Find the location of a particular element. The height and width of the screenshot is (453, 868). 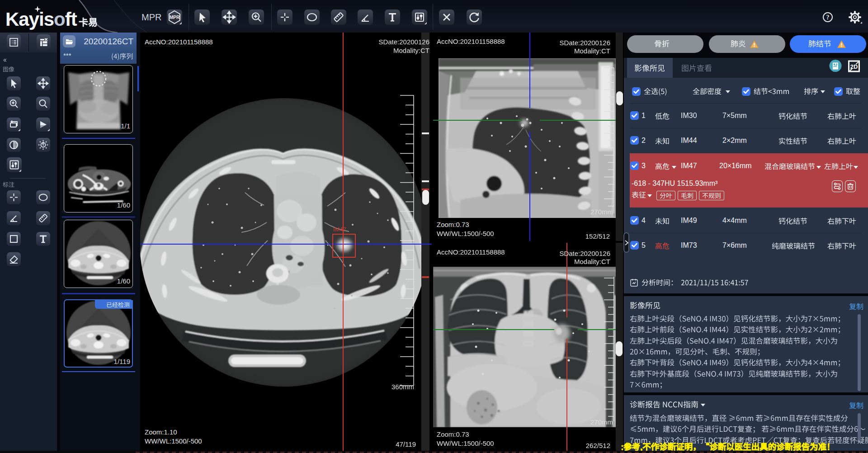

svg-text: 2D is located at coordinates (854, 67).